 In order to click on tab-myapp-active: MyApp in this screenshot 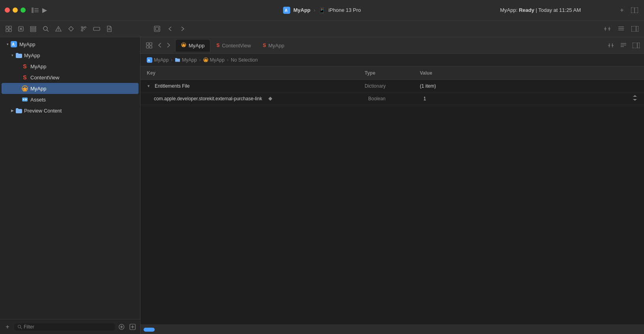, I will do `click(193, 45)`.